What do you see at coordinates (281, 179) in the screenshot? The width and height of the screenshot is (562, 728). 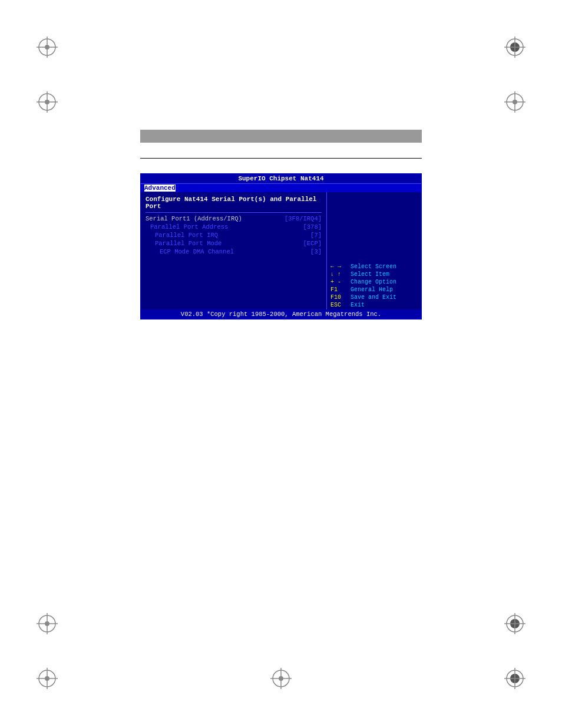 I see `bios-title-bar: SuperIO Chipset Nat414` at bounding box center [281, 179].